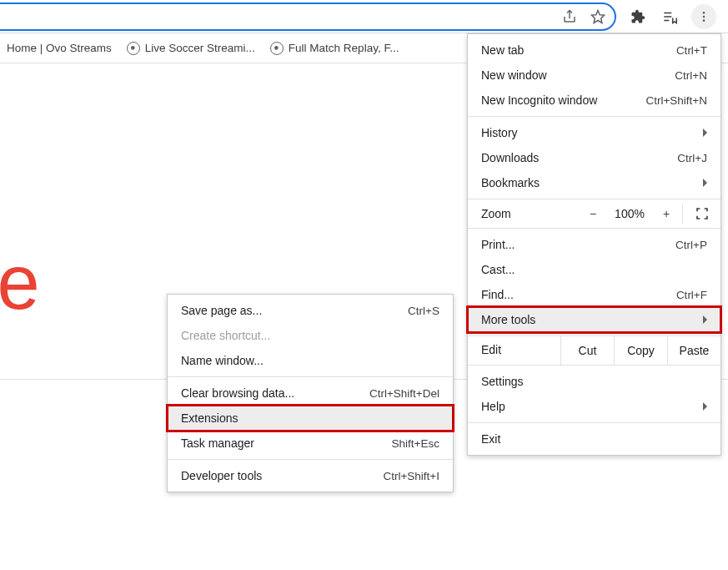  What do you see at coordinates (275, 393) in the screenshot?
I see `menu-label: Clear browsing data...` at bounding box center [275, 393].